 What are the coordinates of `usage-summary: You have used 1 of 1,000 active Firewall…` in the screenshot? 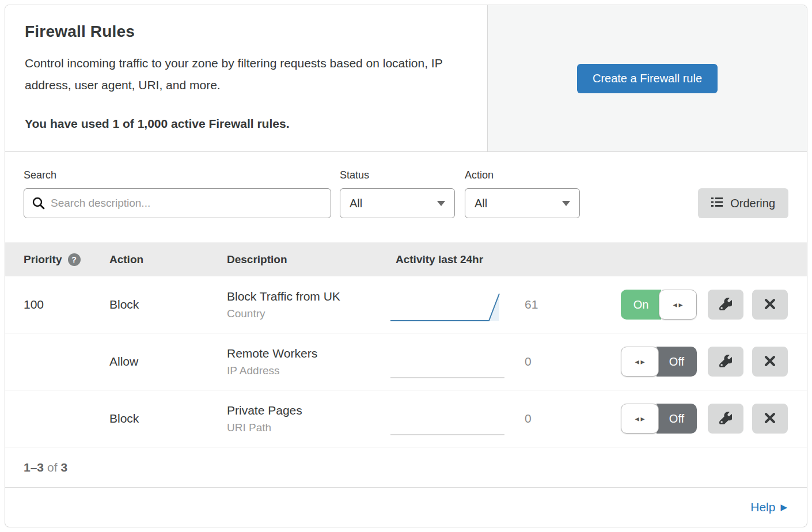 It's located at (246, 124).